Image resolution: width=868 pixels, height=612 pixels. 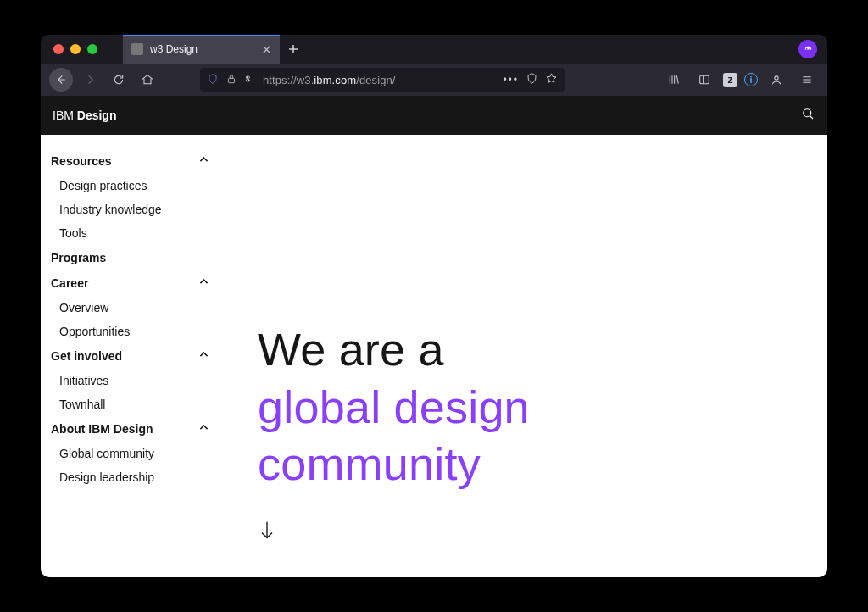 I want to click on z-extension-badge: z, so click(x=731, y=80).